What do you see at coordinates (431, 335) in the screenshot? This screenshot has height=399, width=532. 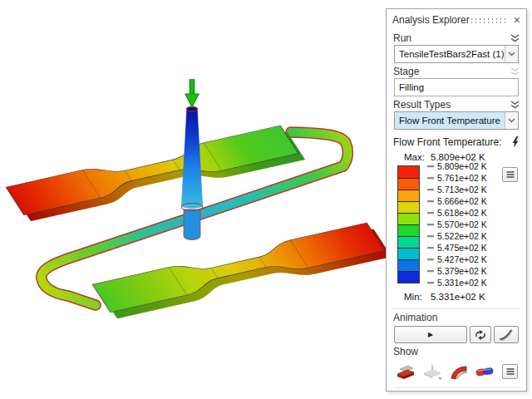 I see `play-icon: ▶` at bounding box center [431, 335].